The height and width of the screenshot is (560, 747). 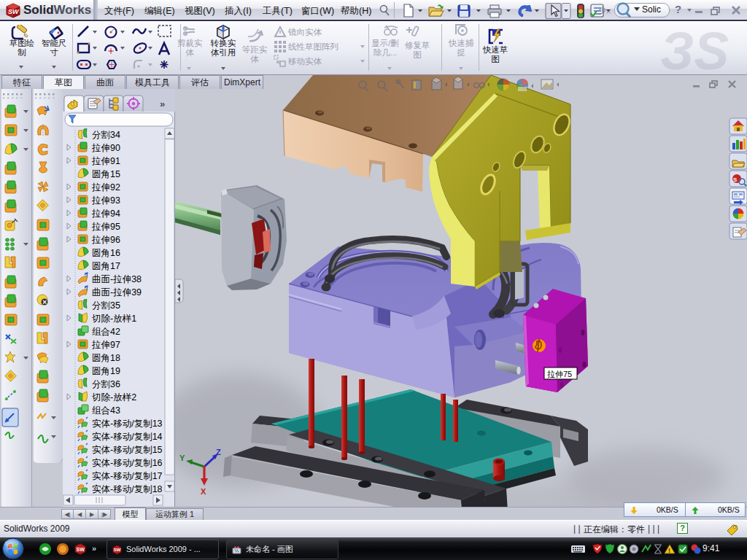 What do you see at coordinates (106, 148) in the screenshot?
I see `svg-text: 拉伸90` at bounding box center [106, 148].